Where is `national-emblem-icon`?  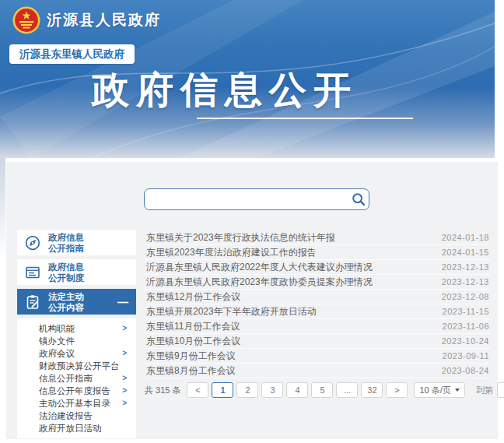 national-emblem-icon is located at coordinates (26, 20).